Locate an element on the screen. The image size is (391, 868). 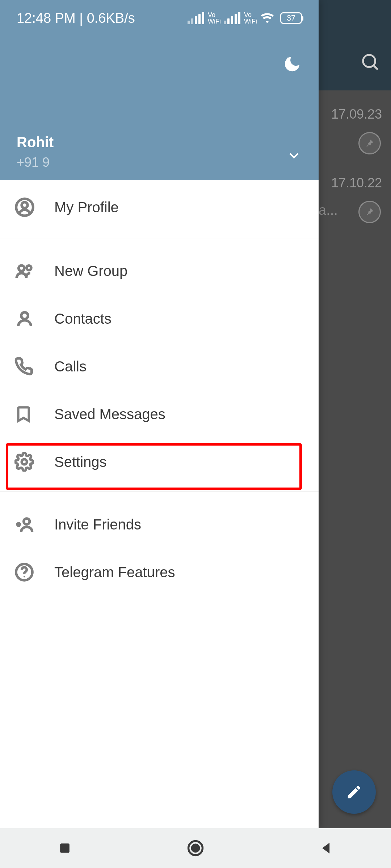
group-icon is located at coordinates (34, 271).